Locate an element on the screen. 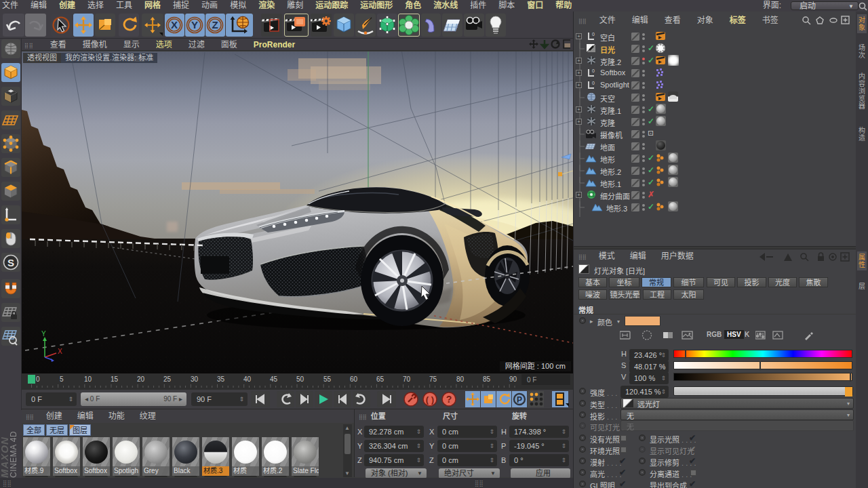 The width and height of the screenshot is (868, 488). svg-text: 5 is located at coordinates (62, 380).